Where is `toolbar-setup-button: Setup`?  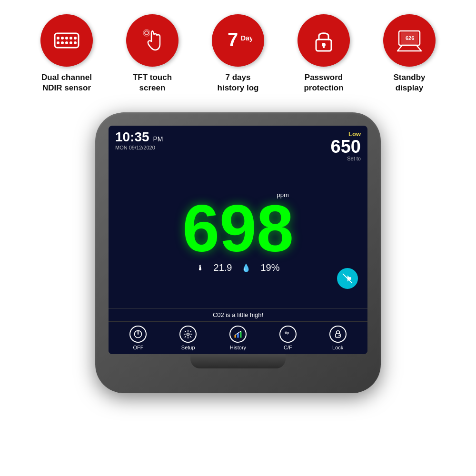
toolbar-setup-button: Setup is located at coordinates (188, 338).